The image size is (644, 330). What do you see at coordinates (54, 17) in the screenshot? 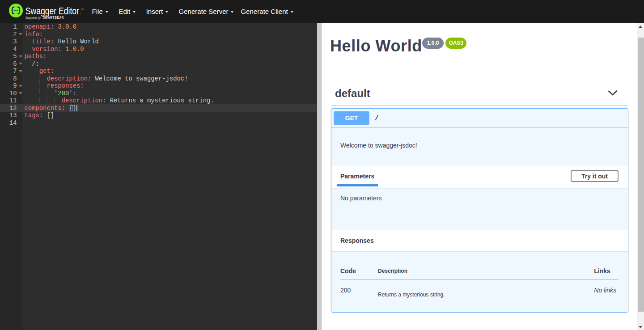
I see `svg-text: SMARTBEAR` at bounding box center [54, 17].